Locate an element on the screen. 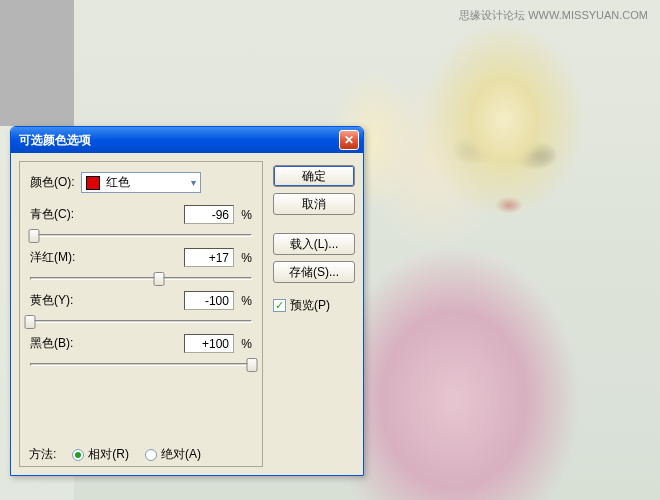 The height and width of the screenshot is (500, 660). radio-absolute: 绝对(A) is located at coordinates (173, 454).